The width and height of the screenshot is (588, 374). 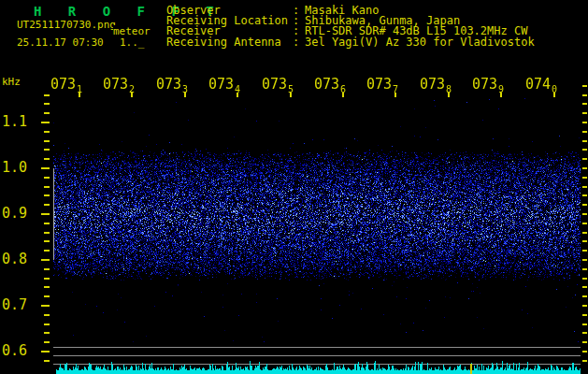 I want to click on freq-label: 0.8, so click(x=15, y=260).